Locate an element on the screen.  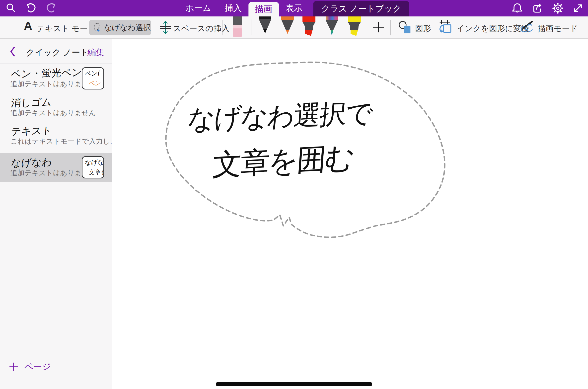
page-thumbnail: ペン( ペン is located at coordinates (93, 78).